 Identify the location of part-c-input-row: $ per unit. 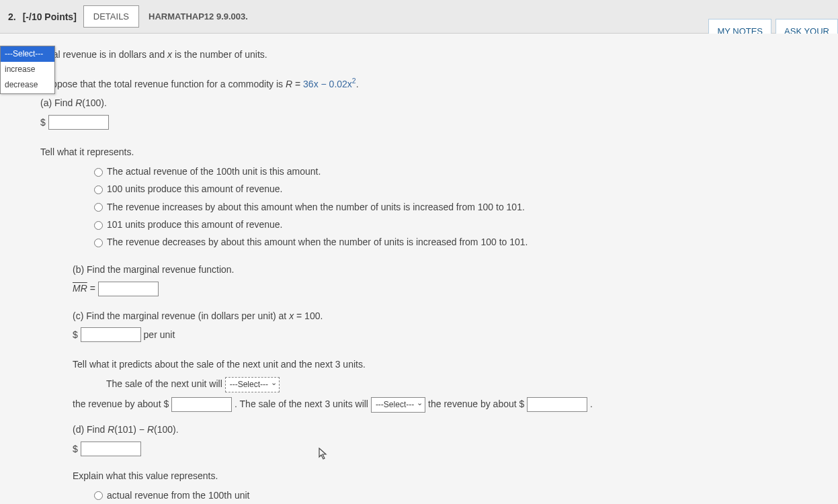
(435, 335).